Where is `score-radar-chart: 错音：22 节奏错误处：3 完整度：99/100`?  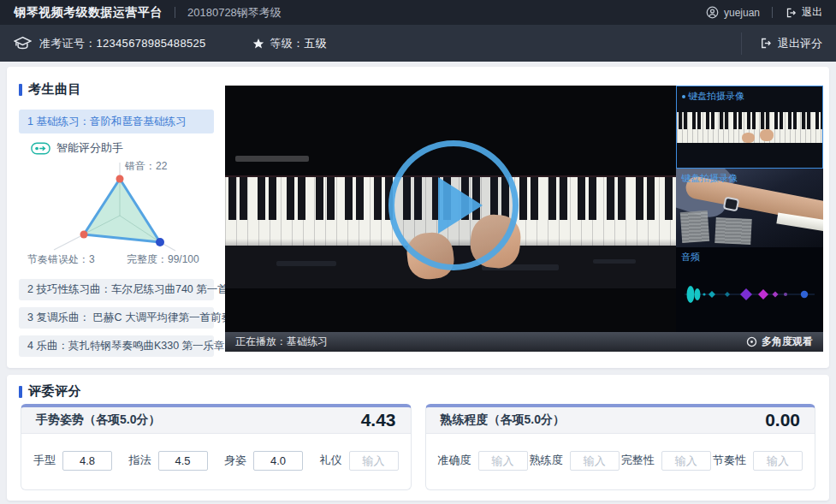
score-radar-chart: 错音：22 节奏错误处：3 完整度：99/100 is located at coordinates (117, 214).